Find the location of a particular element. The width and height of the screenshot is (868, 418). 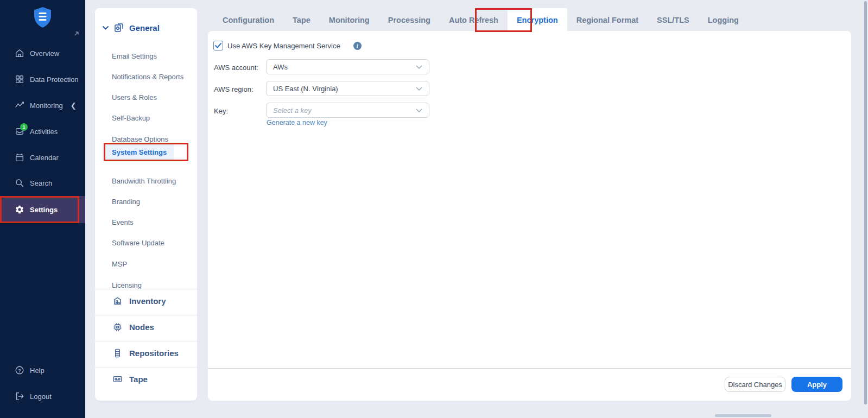

settings-nav-item-system-settings: System Settings is located at coordinates (139, 152).